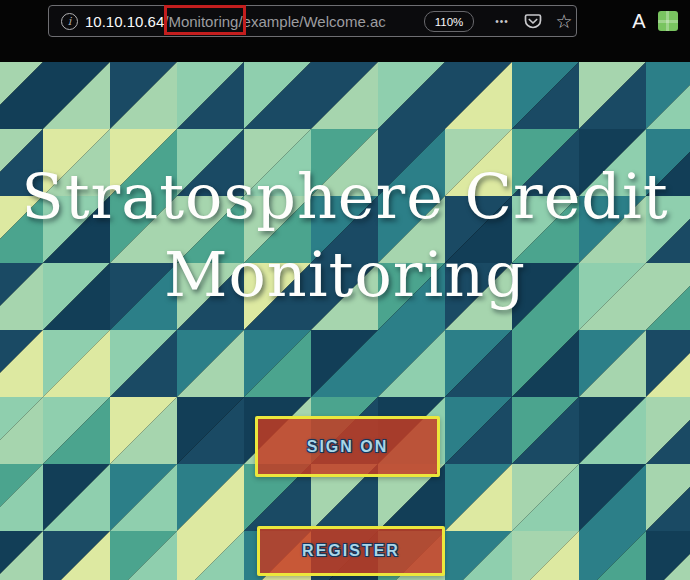  I want to click on site-info-icon: i, so click(70, 22).